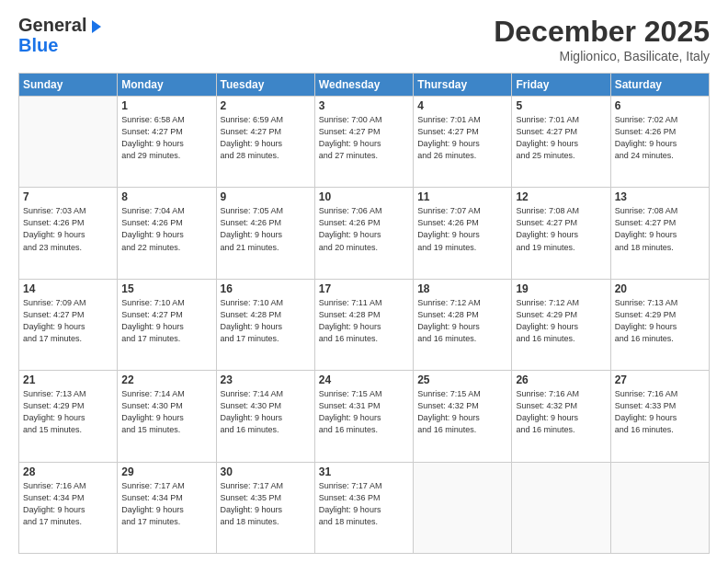 The width and height of the screenshot is (728, 563). What do you see at coordinates (265, 324) in the screenshot?
I see `table-row: 16Sunrise: 7:10 AM Sunset: 4:28 PM Dayli…` at bounding box center [265, 324].